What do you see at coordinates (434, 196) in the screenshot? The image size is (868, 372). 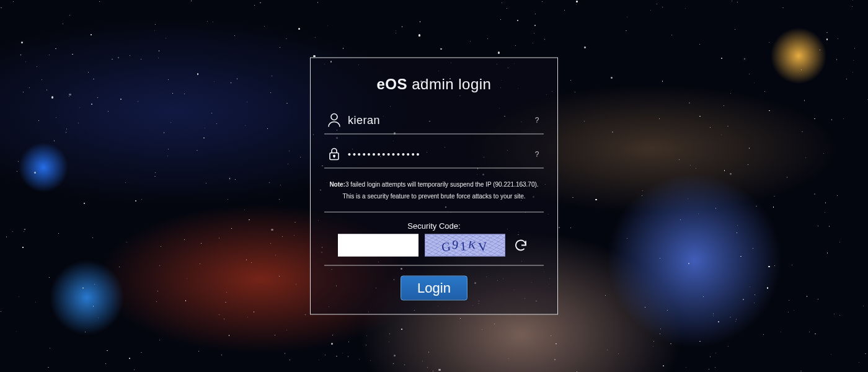 I see `note-line-2: This is a security feature to prevent br…` at bounding box center [434, 196].